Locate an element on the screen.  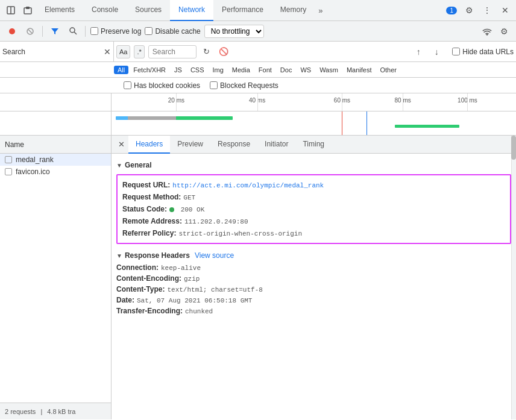
blocked-cookies-filter: Has blocked cookies is located at coordinates (162, 86).